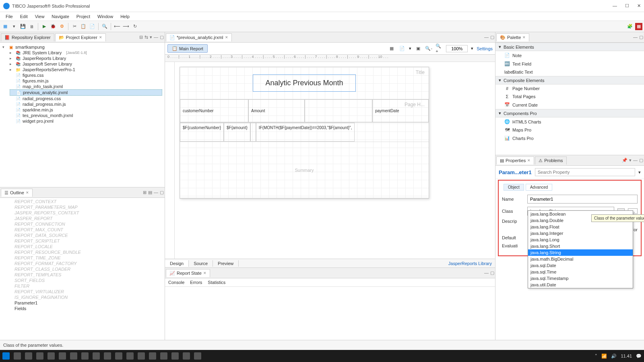  Describe the element at coordinates (53, 27) in the screenshot. I see `debug-button: 🐞` at that location.